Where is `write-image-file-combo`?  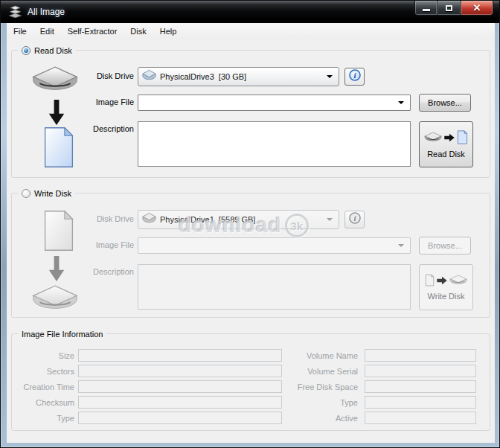 write-image-file-combo is located at coordinates (274, 246).